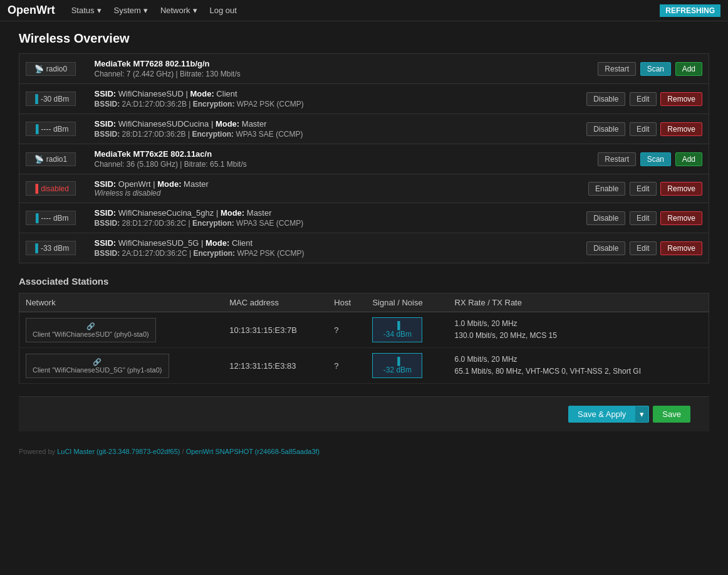 The height and width of the screenshot is (575, 728). I want to click on radio0-restart-button: Restart, so click(616, 69).